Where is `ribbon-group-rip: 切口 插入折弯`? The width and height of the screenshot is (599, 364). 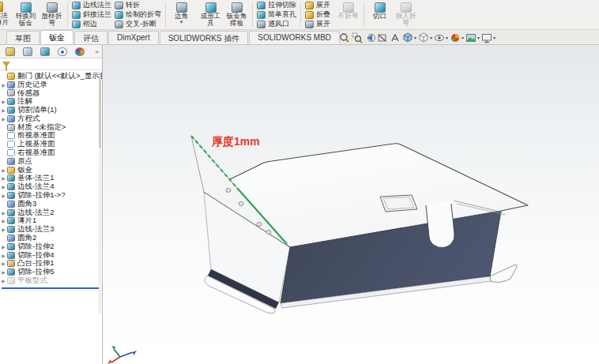 ribbon-group-rip: 切口 插入折弯 is located at coordinates (393, 14).